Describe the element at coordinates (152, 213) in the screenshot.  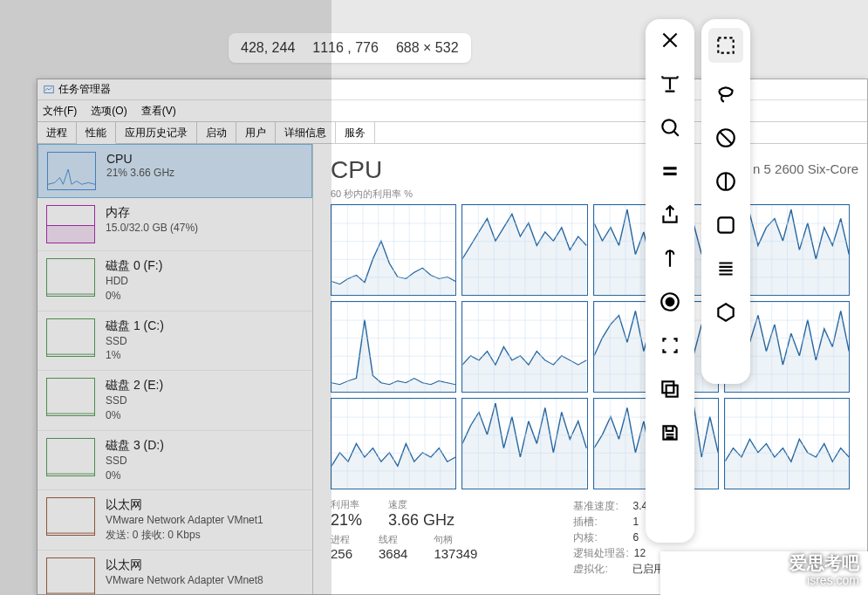
I see `sidebar-item-title: 内存` at that location.